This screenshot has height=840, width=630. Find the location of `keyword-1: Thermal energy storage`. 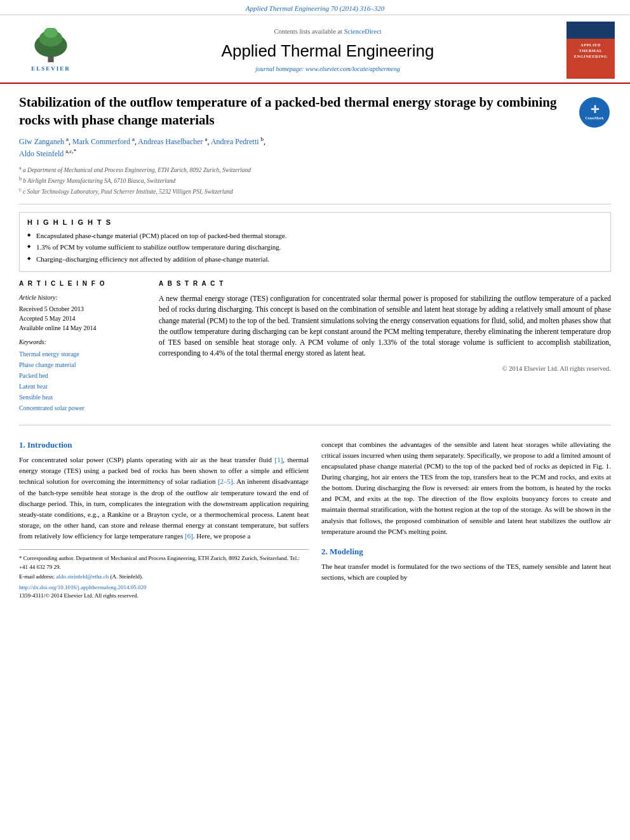

keyword-1: Thermal energy storage is located at coordinates (83, 354).